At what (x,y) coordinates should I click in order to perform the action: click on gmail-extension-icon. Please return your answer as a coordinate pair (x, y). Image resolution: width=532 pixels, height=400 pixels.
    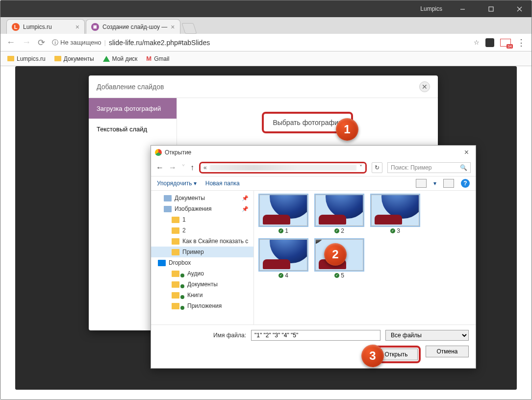
    Looking at the image, I should click on (506, 43).